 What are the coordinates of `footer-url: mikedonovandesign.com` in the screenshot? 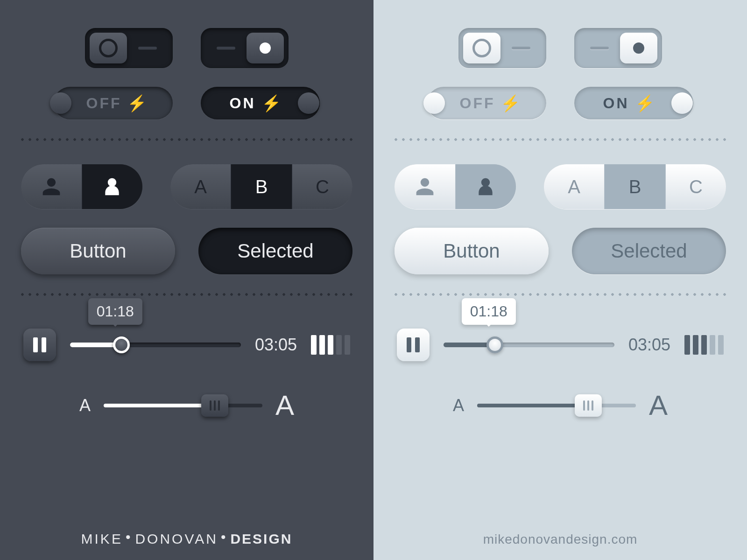 It's located at (560, 539).